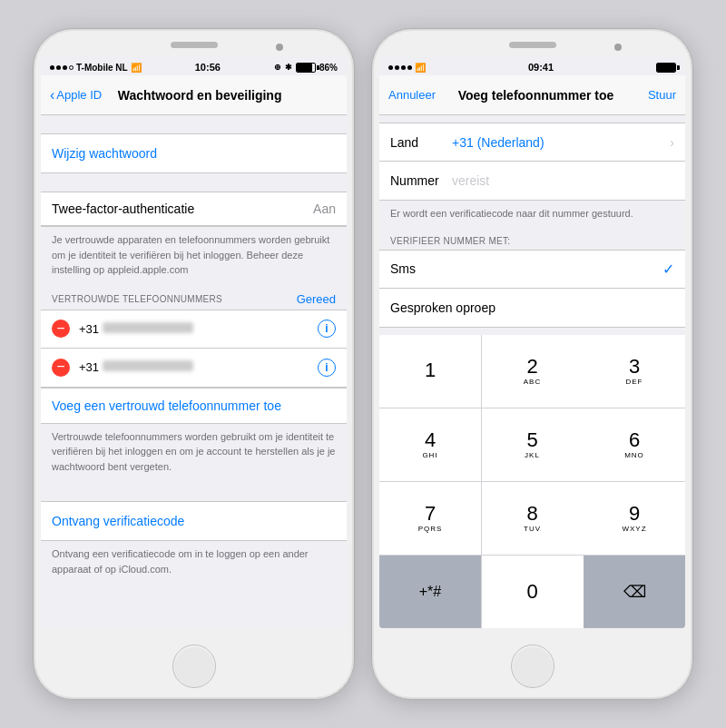 This screenshot has width=726, height=728. I want to click on numpad-key-1: 1, so click(430, 372).